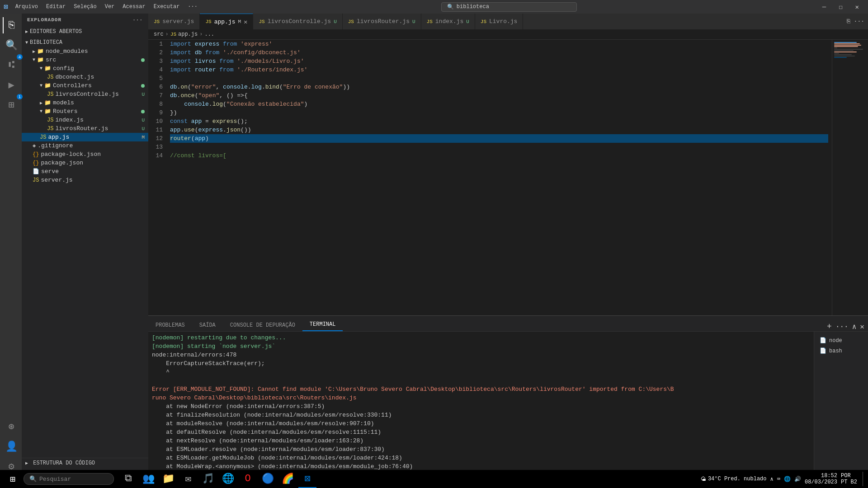  What do you see at coordinates (56, 7) in the screenshot?
I see `menu-editar: Editar` at bounding box center [56, 7].